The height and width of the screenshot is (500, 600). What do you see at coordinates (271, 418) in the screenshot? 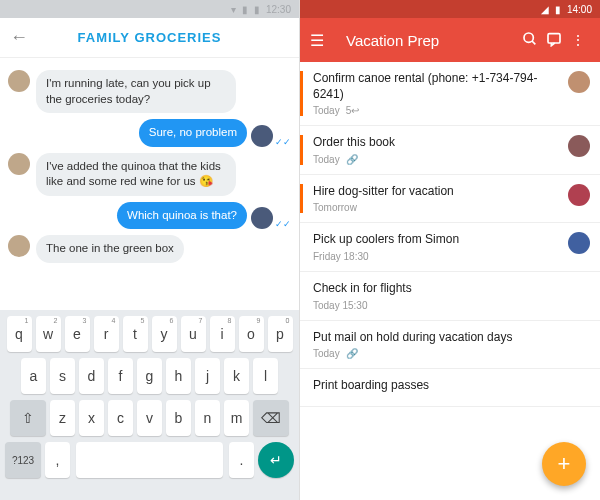
I see `backspace-key: ⌫` at bounding box center [271, 418].